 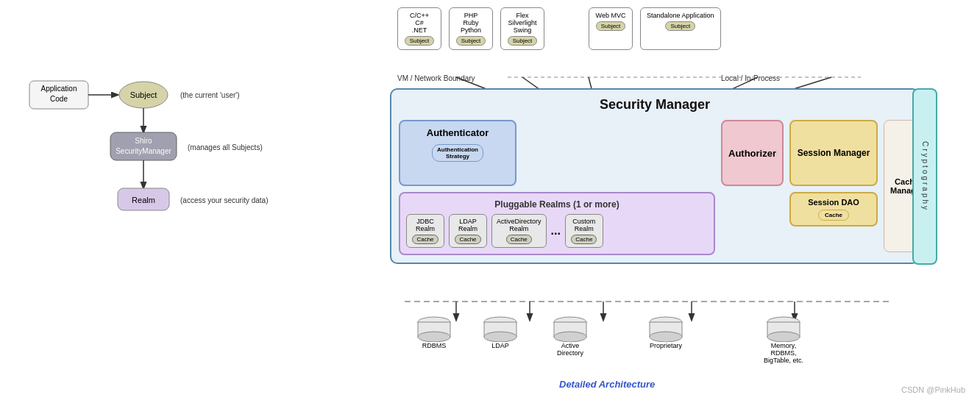 I want to click on tech-boxes-row: C/C++ C# .NET Subject PHP Ruby Python Su…, so click(x=662, y=29).